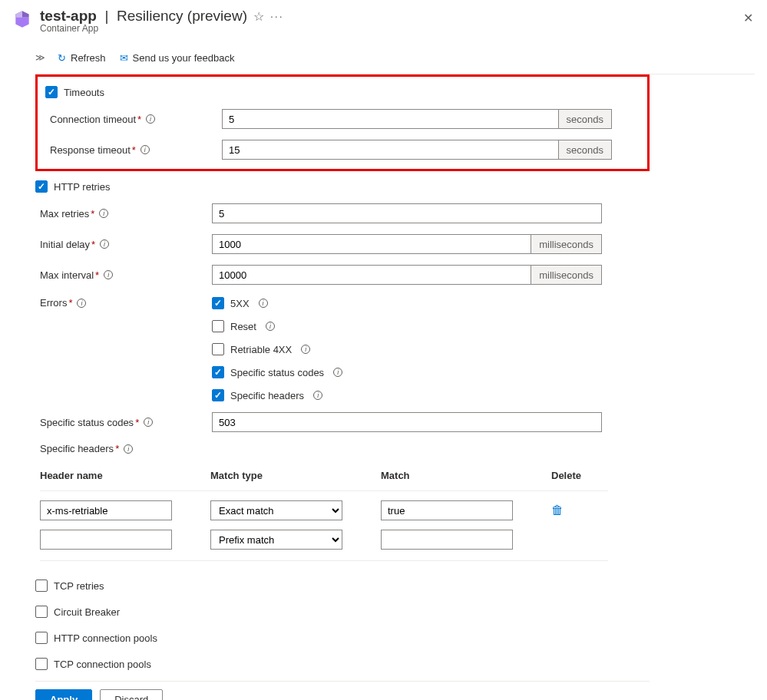 The height and width of the screenshot is (700, 767). Describe the element at coordinates (81, 58) in the screenshot. I see `refresh-button: ↻ Refresh` at that location.